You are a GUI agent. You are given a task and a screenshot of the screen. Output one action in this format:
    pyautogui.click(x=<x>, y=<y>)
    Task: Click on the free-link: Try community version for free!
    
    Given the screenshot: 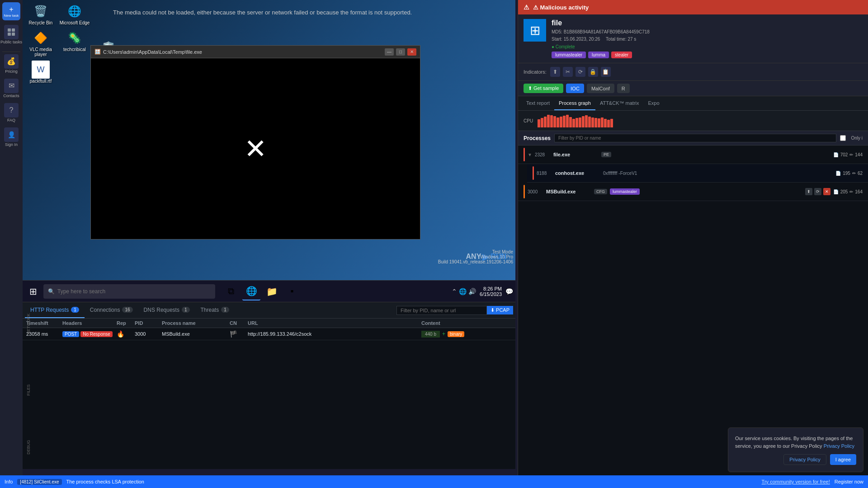 What is the action you would take?
    pyautogui.click(x=796, y=482)
    